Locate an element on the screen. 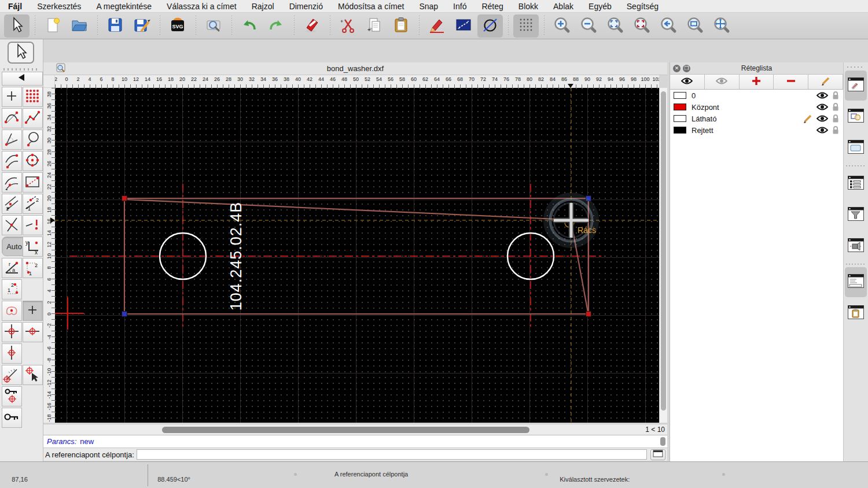  draw-point-button is located at coordinates (12, 97).